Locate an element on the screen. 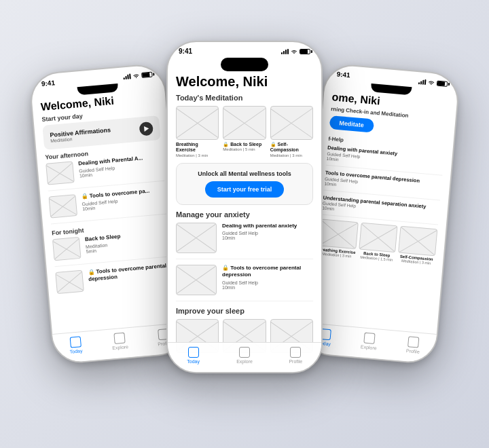 This screenshot has width=489, height=448. afternoon-info-1: Dealing with Parental A... Guided Self H… is located at coordinates (111, 167).